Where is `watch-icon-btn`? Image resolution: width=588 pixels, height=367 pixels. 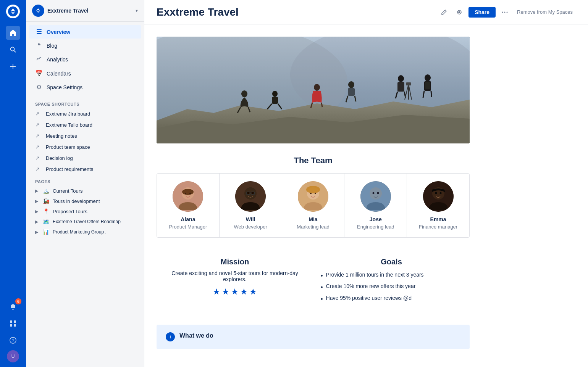 watch-icon-btn is located at coordinates (459, 12).